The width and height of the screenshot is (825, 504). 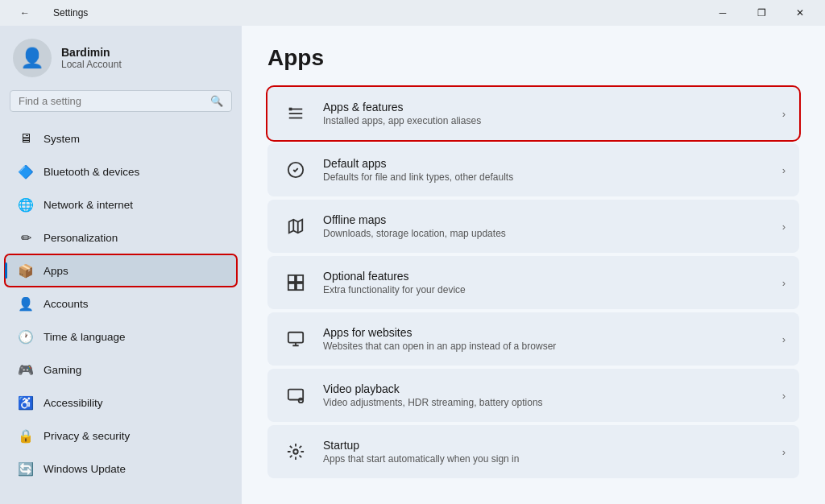 What do you see at coordinates (121, 403) in the screenshot?
I see `sidebar-item-accessibility: ♿ Accessibility` at bounding box center [121, 403].